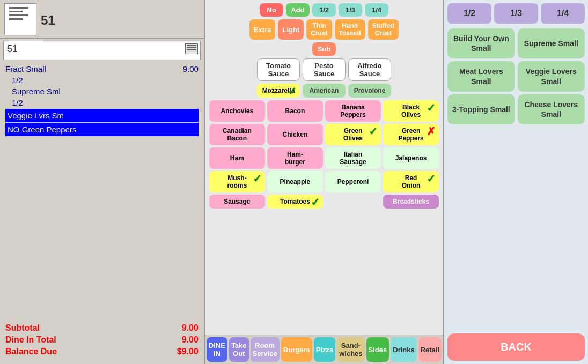 The width and height of the screenshot is (588, 364). I want to click on retail-nav: Retail, so click(430, 350).